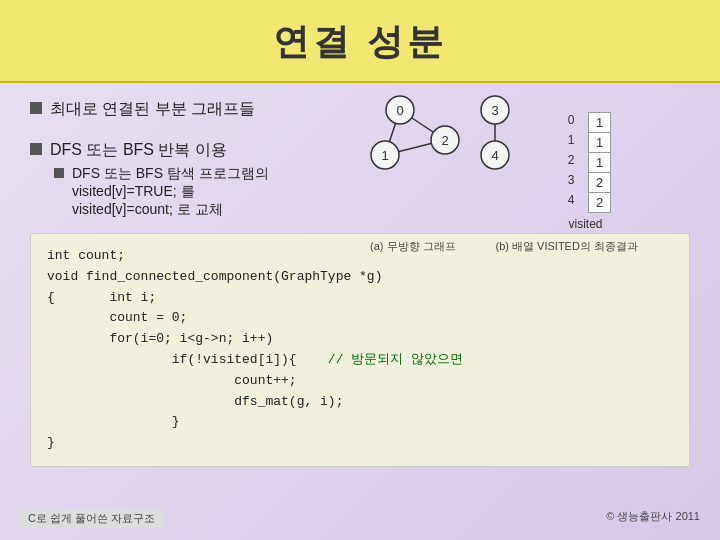 Image resolution: width=720 pixels, height=540 pixels. I want to click on graph-diagram: 0 1 2 3 4, so click(530, 162).